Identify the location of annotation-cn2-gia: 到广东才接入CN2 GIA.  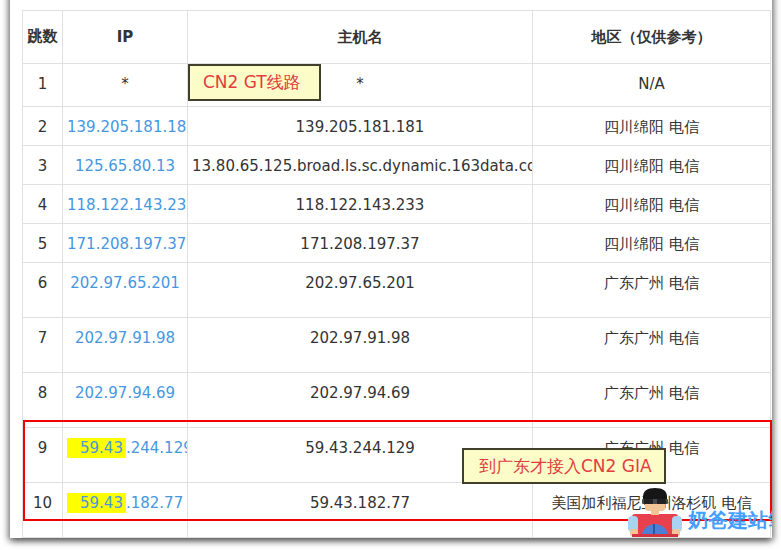
(564, 466).